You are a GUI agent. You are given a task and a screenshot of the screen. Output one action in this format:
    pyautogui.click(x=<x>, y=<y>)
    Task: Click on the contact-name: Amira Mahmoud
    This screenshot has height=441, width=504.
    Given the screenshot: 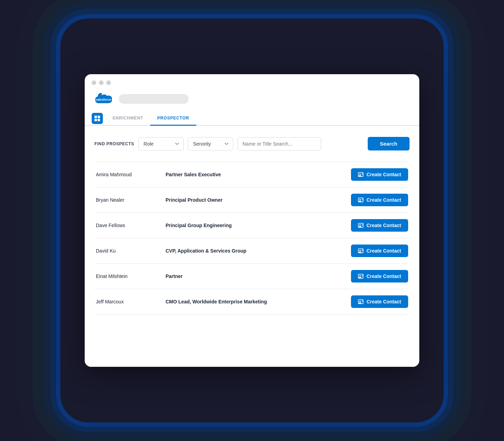 What is the action you would take?
    pyautogui.click(x=131, y=175)
    